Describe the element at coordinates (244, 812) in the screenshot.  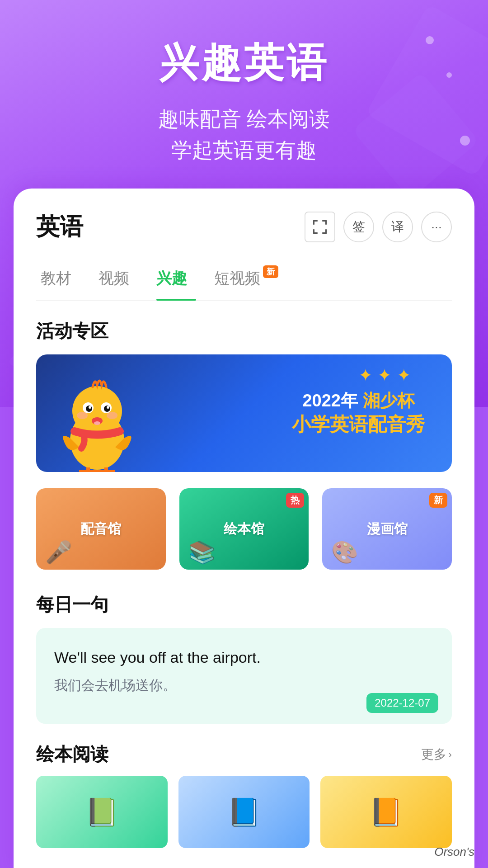
I see `book-item-2: 📘` at that location.